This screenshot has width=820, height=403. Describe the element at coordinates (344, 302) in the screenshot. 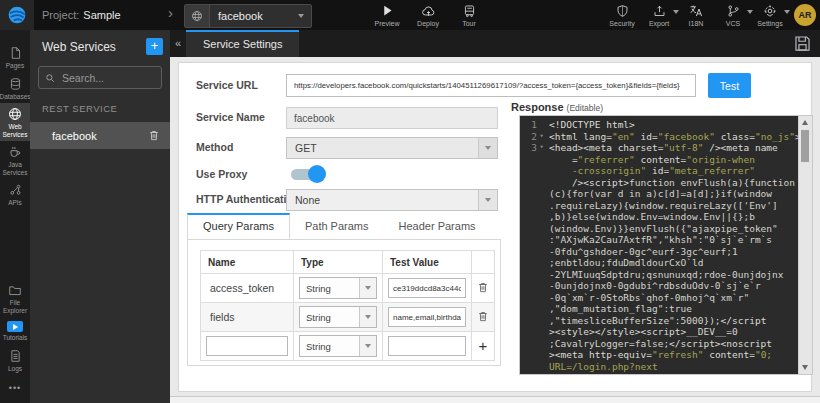

I see `query-params-panel: Name Type Test Value access_token String` at that location.